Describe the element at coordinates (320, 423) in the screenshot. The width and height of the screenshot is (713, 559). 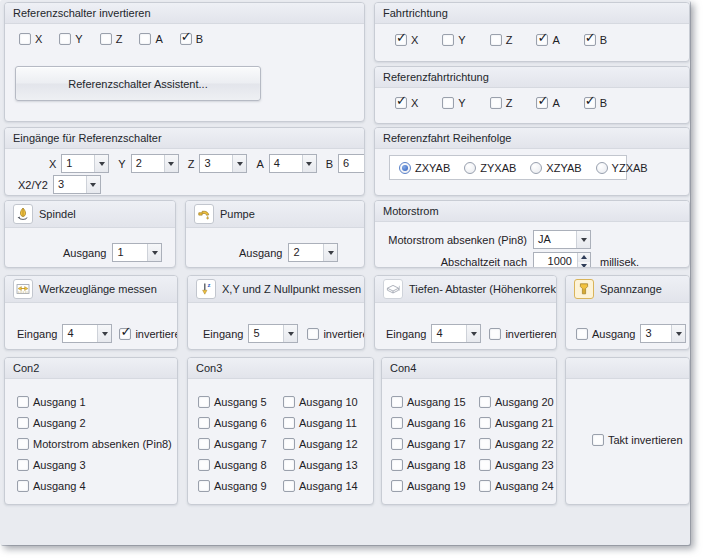
I see `checkbox-con3-ausgang-11: Ausgang 11` at that location.